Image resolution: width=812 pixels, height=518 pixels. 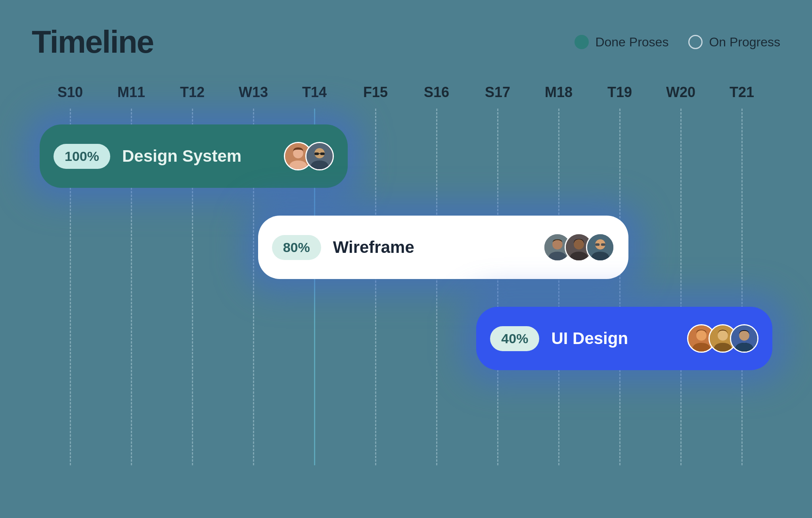 What do you see at coordinates (624, 338) in the screenshot?
I see `task3-bar: 40% UI Design` at bounding box center [624, 338].